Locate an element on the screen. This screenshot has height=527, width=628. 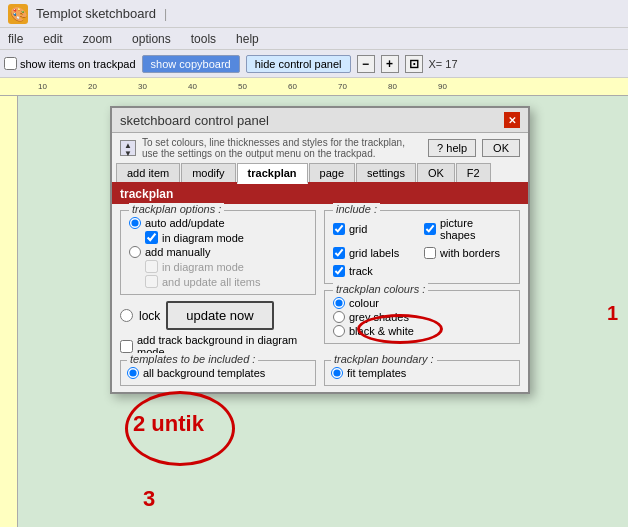
menu-file: file is located at coordinates (16, 39).